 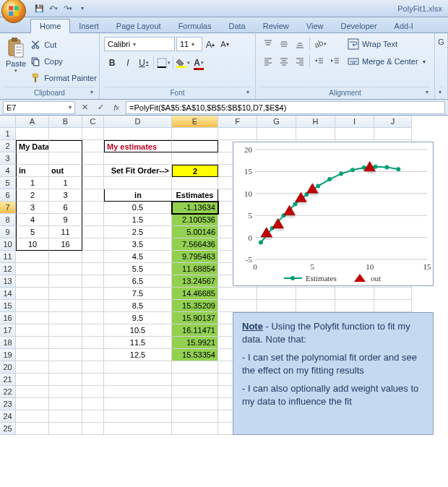 What do you see at coordinates (238, 121) in the screenshot?
I see `col-header: F` at bounding box center [238, 121].